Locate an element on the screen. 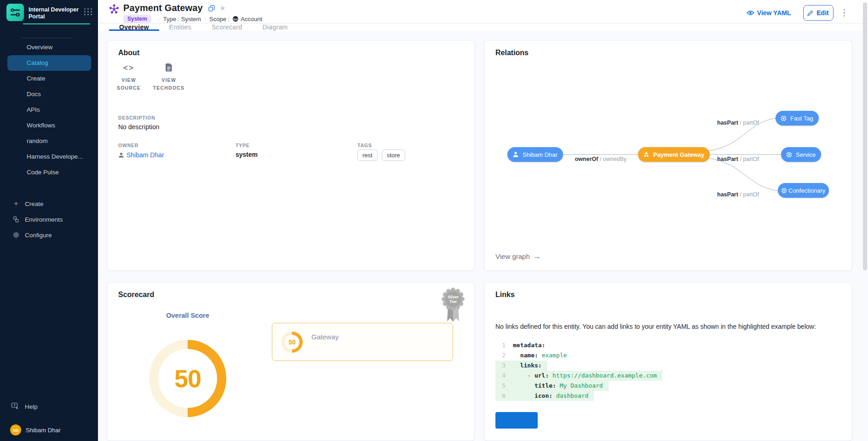 The height and width of the screenshot is (441, 868). graph-node-payment-gateway: Payment Gateway is located at coordinates (674, 155).